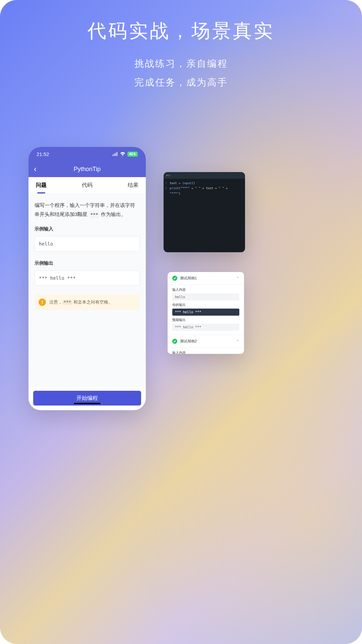 The image size is (362, 644). I want to click on stars-code-inline: ***, so click(95, 215).